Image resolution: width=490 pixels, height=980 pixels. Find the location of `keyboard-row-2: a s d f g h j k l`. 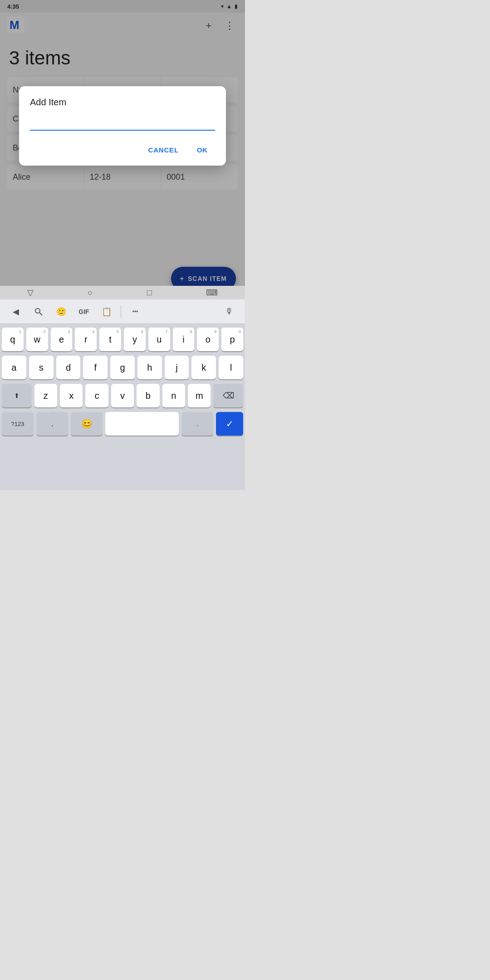

keyboard-row-2: a s d f g h j k l is located at coordinates (122, 368).